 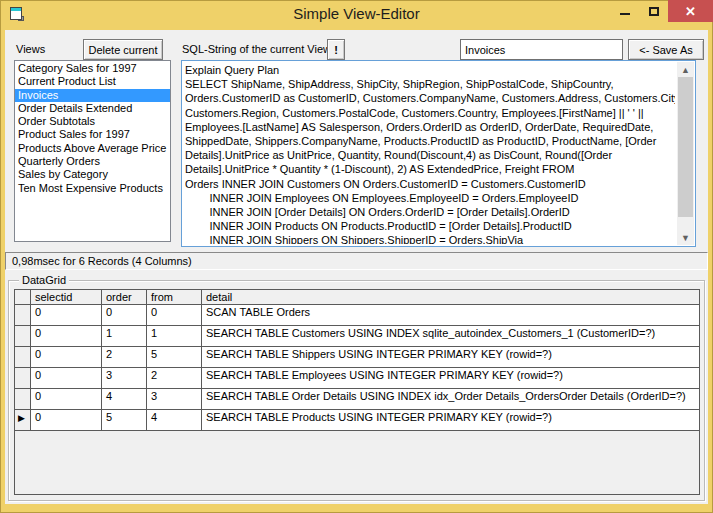 What do you see at coordinates (256, 49) in the screenshot?
I see `sql-string-label: SQL-String of the current View` at bounding box center [256, 49].